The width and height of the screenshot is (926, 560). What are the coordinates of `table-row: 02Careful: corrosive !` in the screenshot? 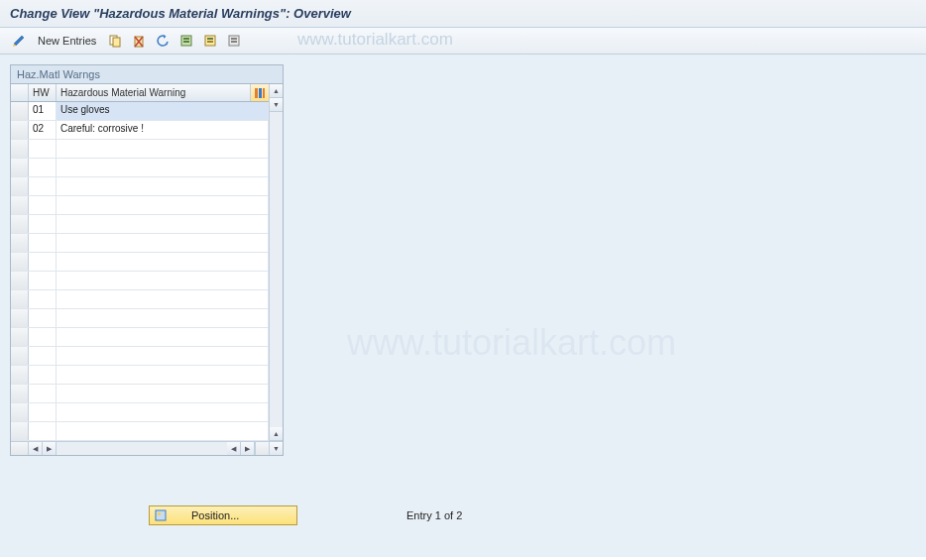 It's located at (140, 131).